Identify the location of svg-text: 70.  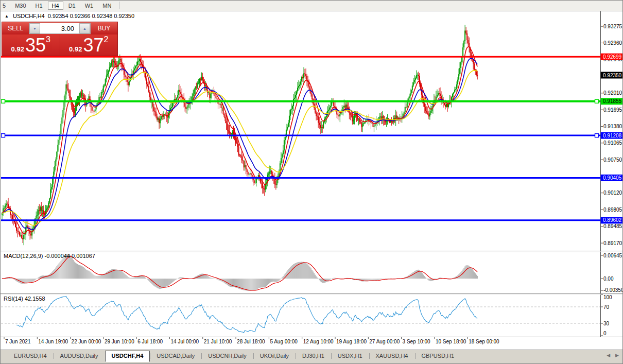
(607, 307).